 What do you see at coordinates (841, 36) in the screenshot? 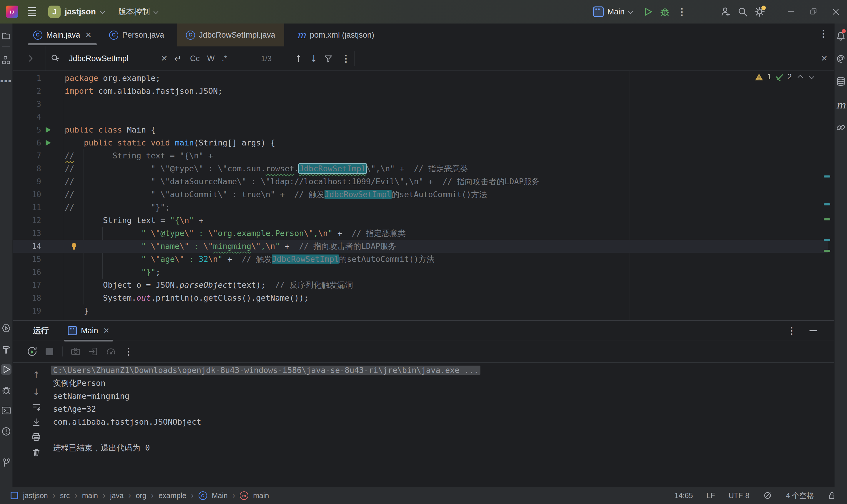
I see `notifications-button` at bounding box center [841, 36].